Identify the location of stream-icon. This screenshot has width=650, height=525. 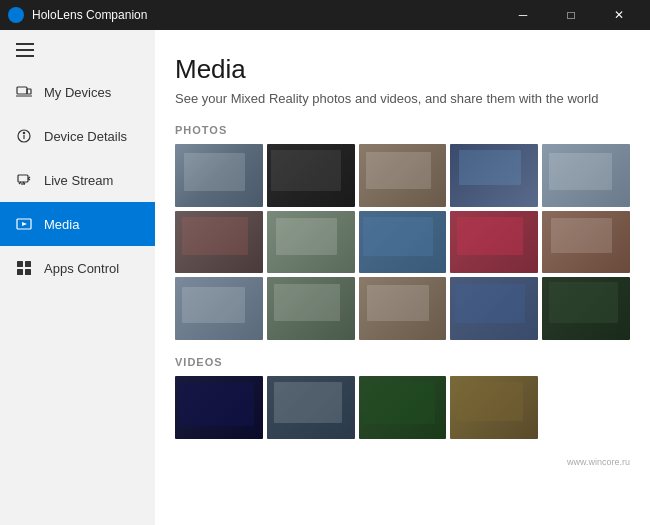
(24, 180).